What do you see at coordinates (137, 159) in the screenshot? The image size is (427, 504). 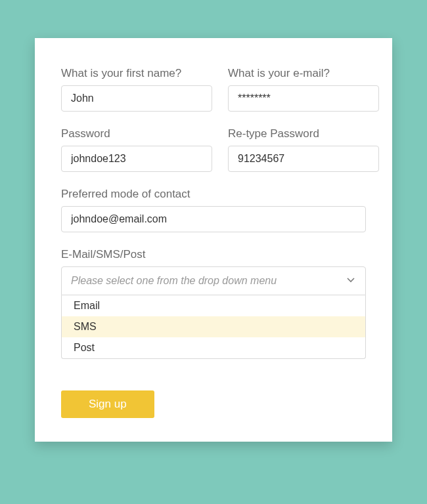 I see `password-input` at bounding box center [137, 159].